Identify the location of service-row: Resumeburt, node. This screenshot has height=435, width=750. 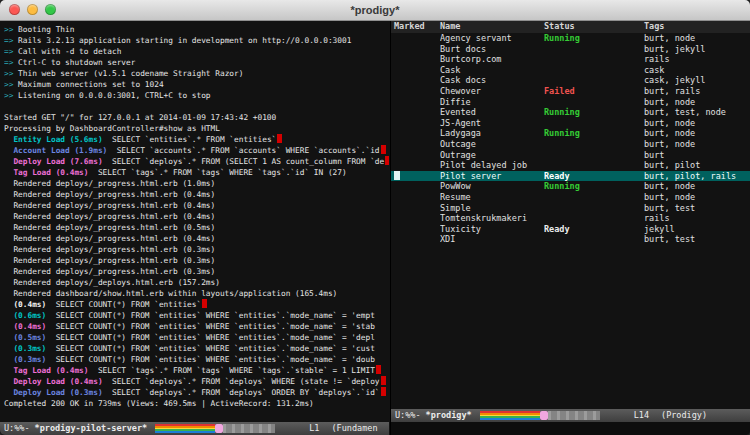
(570, 198).